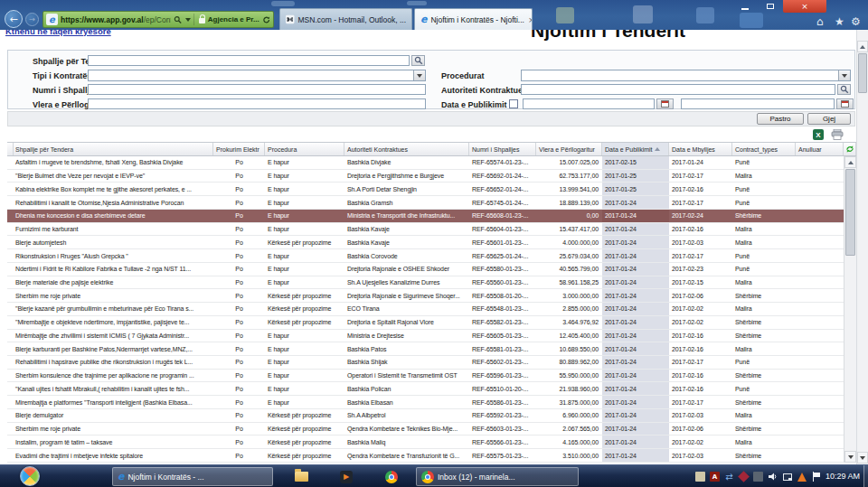 The height and width of the screenshot is (487, 868). Describe the element at coordinates (33, 20) in the screenshot. I see `browser-forward-button: →` at that location.